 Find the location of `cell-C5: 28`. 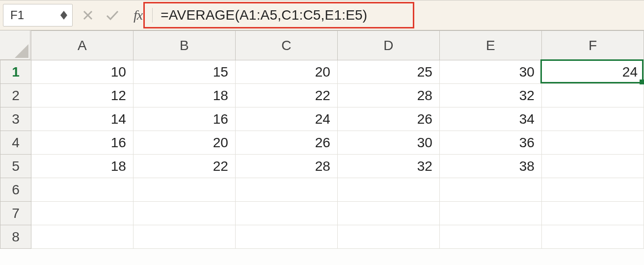

cell-C5: 28 is located at coordinates (286, 166).